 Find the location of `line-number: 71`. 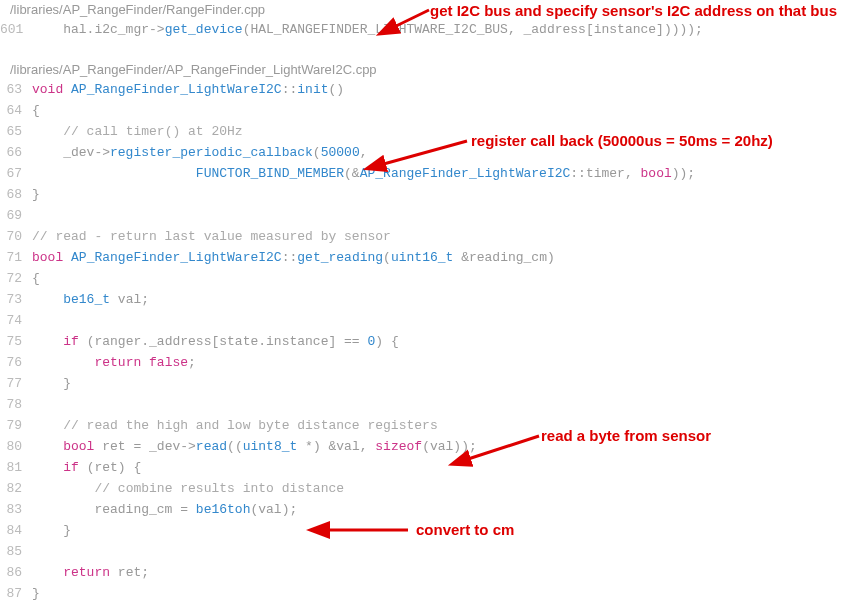

line-number: 71 is located at coordinates (16, 258).